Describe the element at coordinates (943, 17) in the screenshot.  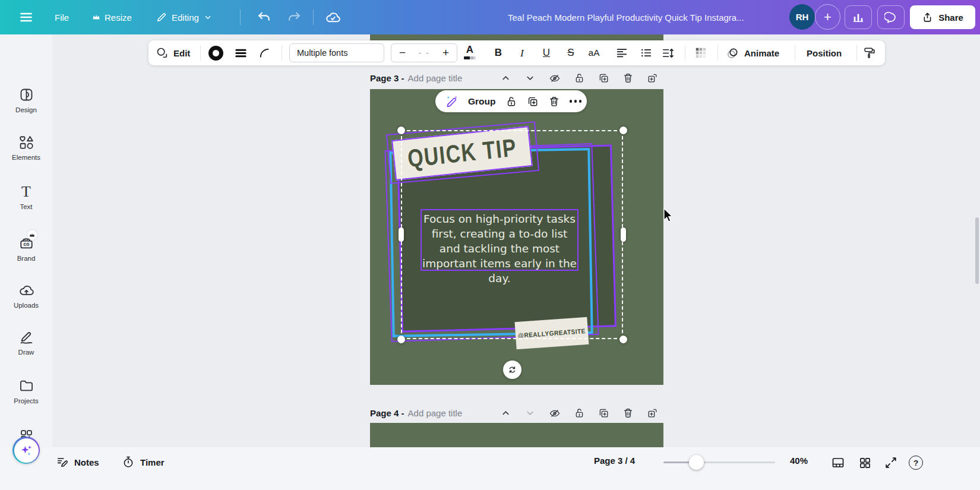
I see `share-button: Share` at that location.